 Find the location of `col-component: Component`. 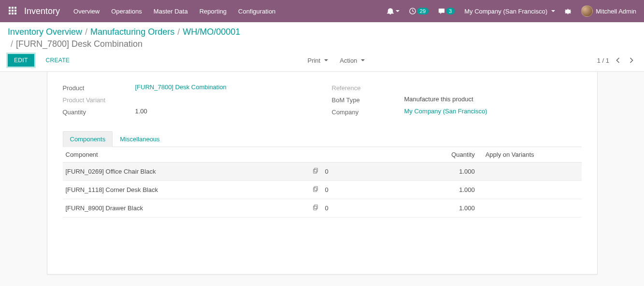

col-component: Component is located at coordinates (172, 155).